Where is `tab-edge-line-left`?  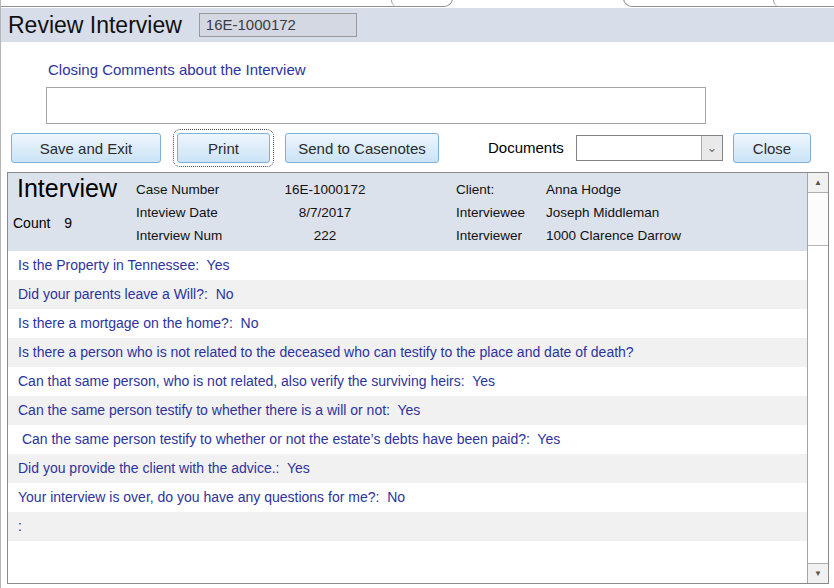 tab-edge-line-left is located at coordinates (227, 4).